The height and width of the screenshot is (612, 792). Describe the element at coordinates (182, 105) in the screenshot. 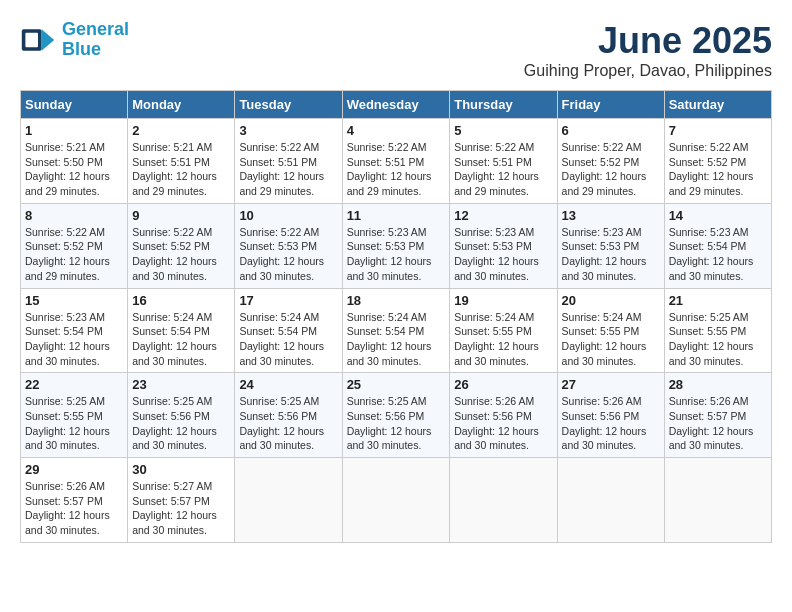

I see `weekday-header-cell: Monday` at that location.